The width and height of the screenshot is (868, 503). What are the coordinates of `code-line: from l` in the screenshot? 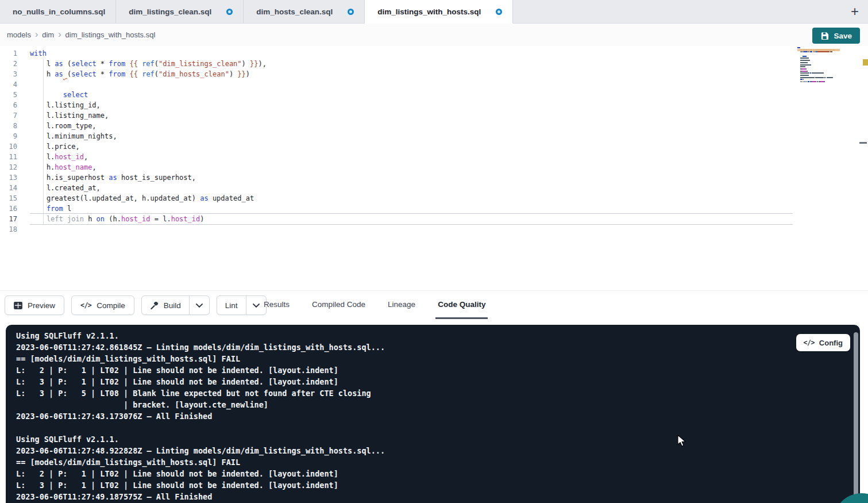 It's located at (411, 209).